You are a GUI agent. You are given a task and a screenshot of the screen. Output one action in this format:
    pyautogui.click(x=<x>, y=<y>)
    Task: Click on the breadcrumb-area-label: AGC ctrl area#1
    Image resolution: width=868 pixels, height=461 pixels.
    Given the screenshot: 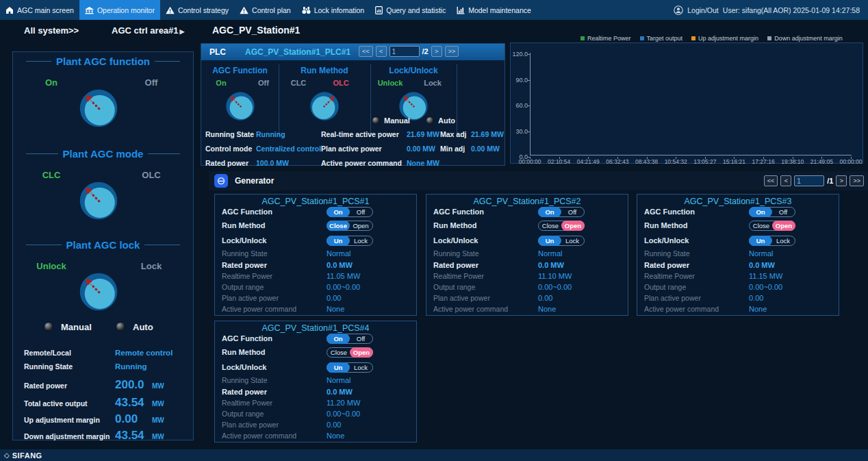 What is the action you would take?
    pyautogui.click(x=145, y=30)
    